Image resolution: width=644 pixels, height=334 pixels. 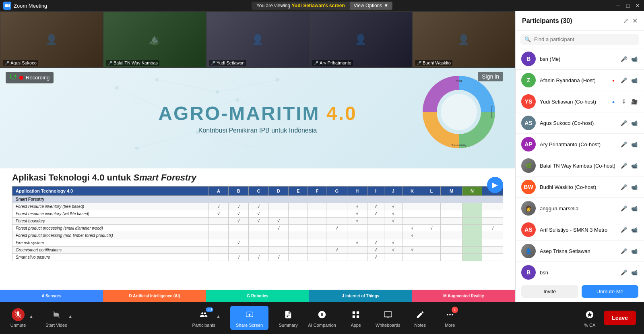 I want to click on summary-button: Summary, so click(x=288, y=318).